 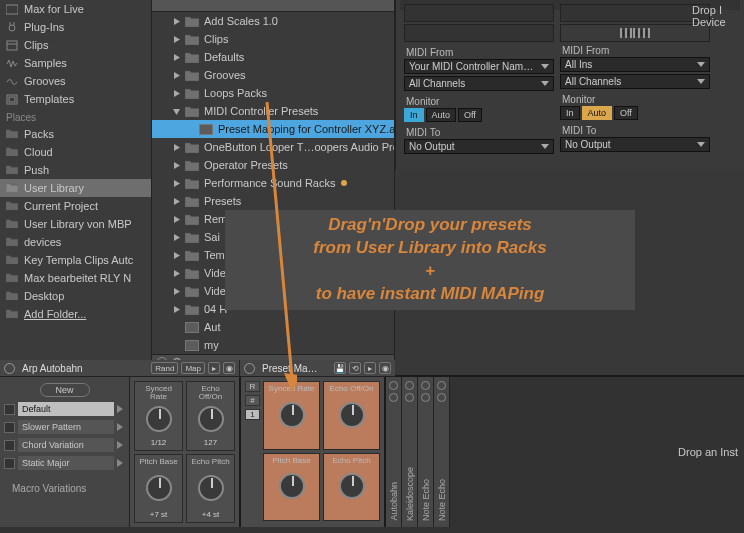 What do you see at coordinates (352, 416) in the screenshot?
I see `macro-knob: Echo Off/On` at bounding box center [352, 416].